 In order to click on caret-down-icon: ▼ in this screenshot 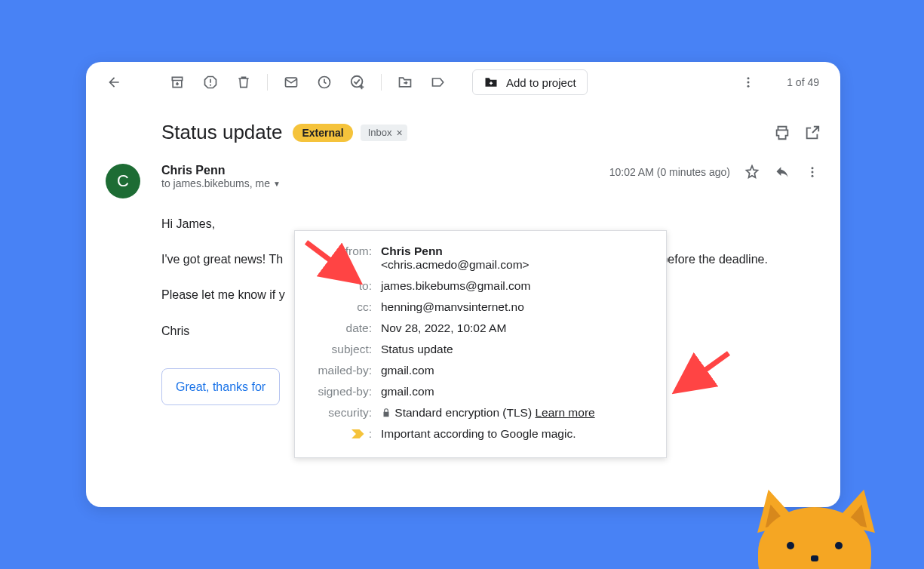, I will do `click(277, 184)`.